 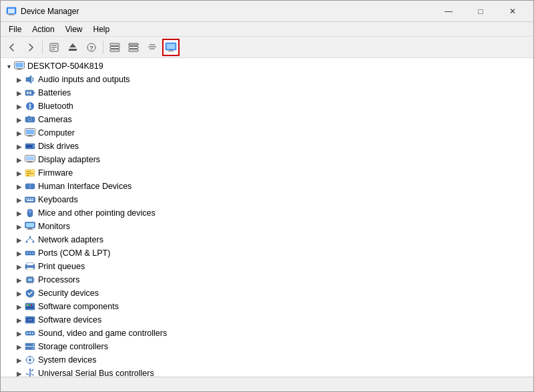 I want to click on display-adapters-label: Display adapters, so click(x=69, y=160).